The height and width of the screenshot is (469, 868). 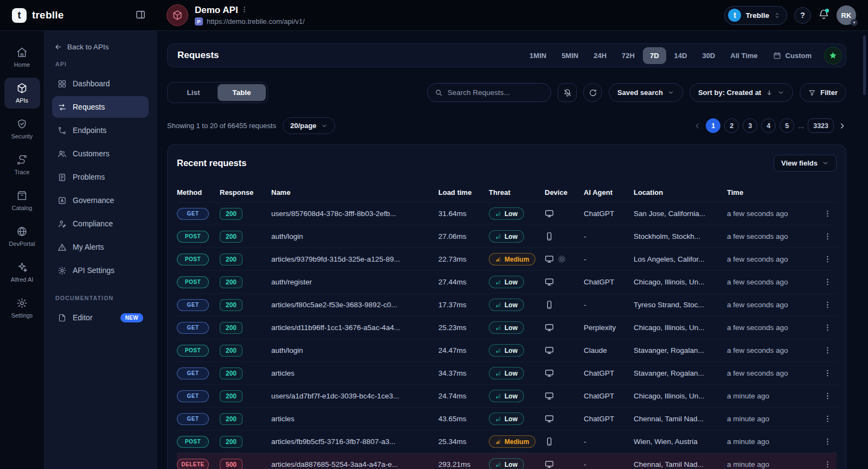 What do you see at coordinates (564, 419) in the screenshot?
I see `device-icons` at bounding box center [564, 419].